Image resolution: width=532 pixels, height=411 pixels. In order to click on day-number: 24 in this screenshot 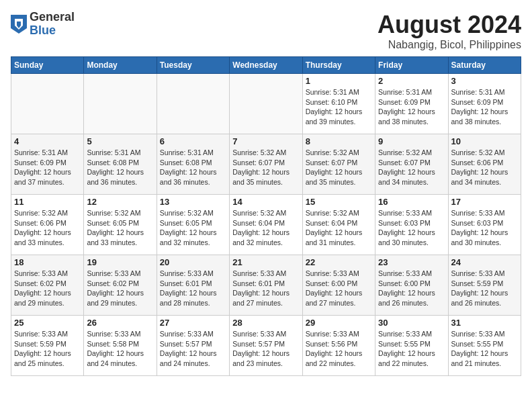, I will do `click(485, 262)`.